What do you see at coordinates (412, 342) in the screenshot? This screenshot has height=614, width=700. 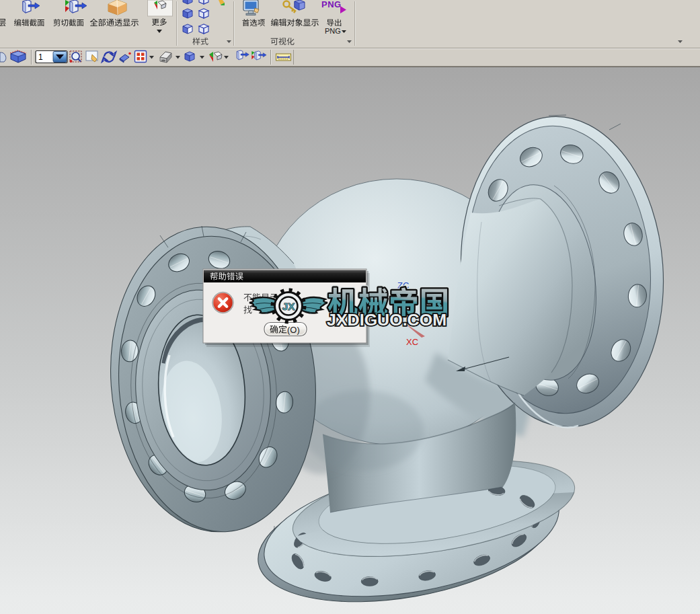 I see `svg-text: XC` at bounding box center [412, 342].